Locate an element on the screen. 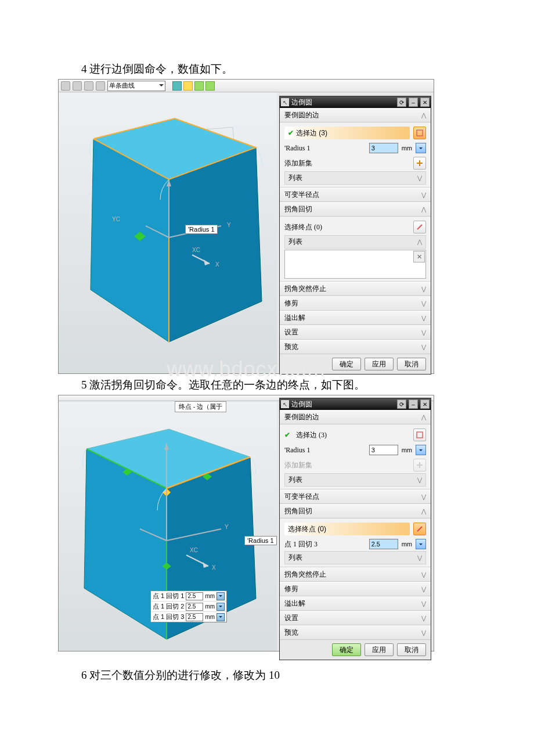 This screenshot has width=534, height=756. select-edge-row: ✔ 选择边 (3) is located at coordinates (347, 133).